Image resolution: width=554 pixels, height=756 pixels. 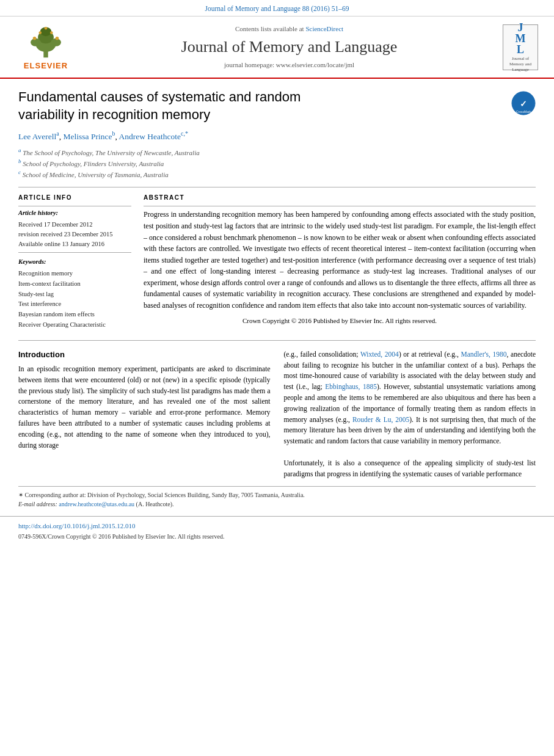 What do you see at coordinates (410, 398) in the screenshot?
I see `intro-right-text: (e.g., failed consolidation; Wixted, 200…` at bounding box center [410, 398].